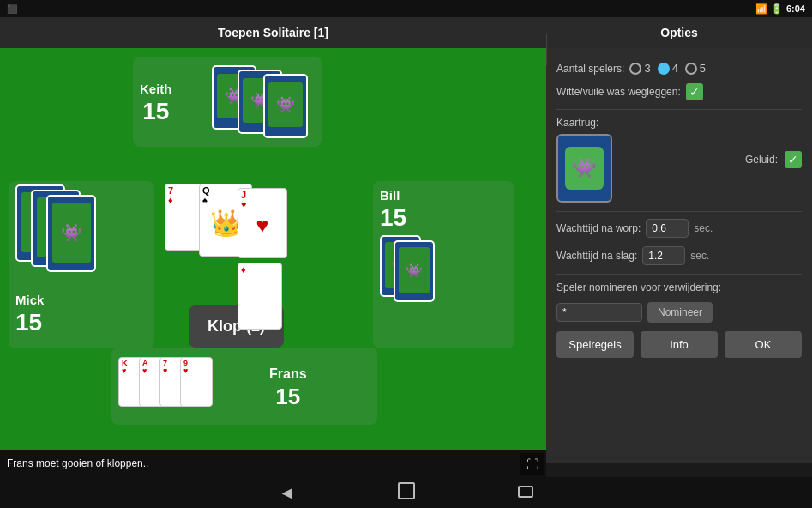 The width and height of the screenshot is (812, 508). I want to click on spelregels-button: Spelregels, so click(595, 345).